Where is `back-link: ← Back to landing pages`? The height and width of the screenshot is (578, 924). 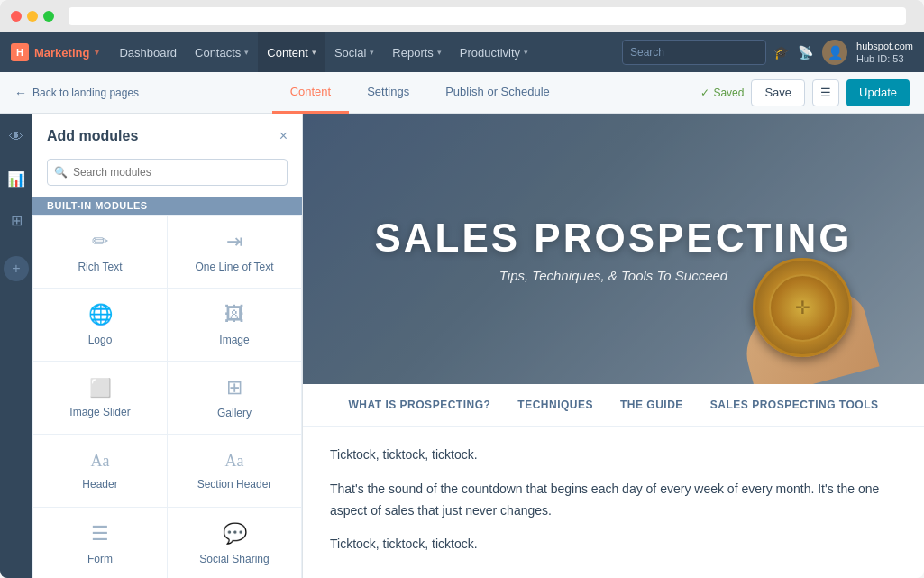 back-link: ← Back to landing pages is located at coordinates (77, 93).